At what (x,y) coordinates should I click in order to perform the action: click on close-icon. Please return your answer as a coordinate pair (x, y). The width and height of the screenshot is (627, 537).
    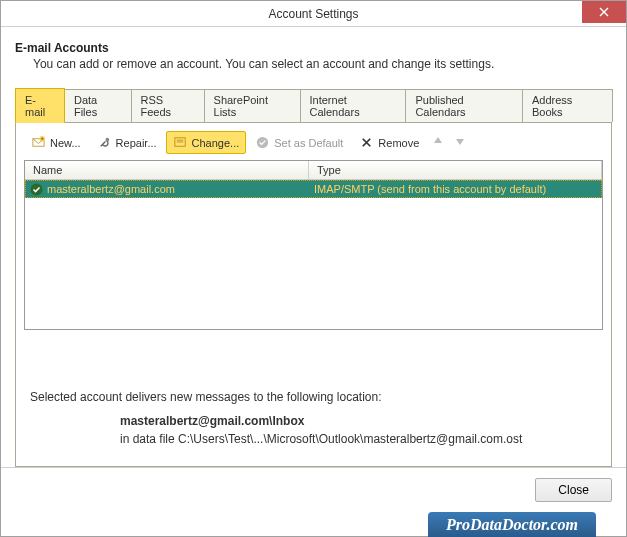
    Looking at the image, I should click on (604, 12).